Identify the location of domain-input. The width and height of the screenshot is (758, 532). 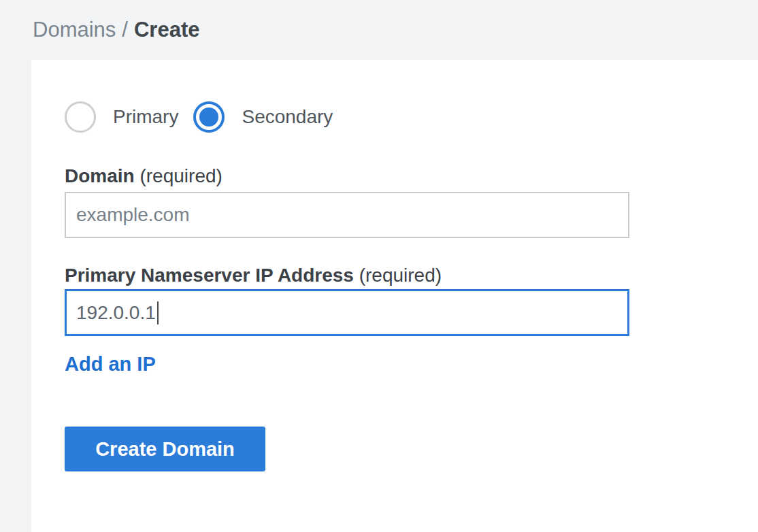
(347, 215).